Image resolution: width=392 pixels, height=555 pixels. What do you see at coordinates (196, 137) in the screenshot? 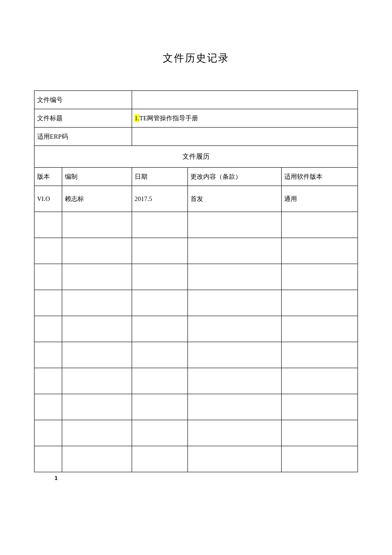
I see `erp-row: 适用ERP码` at bounding box center [196, 137].